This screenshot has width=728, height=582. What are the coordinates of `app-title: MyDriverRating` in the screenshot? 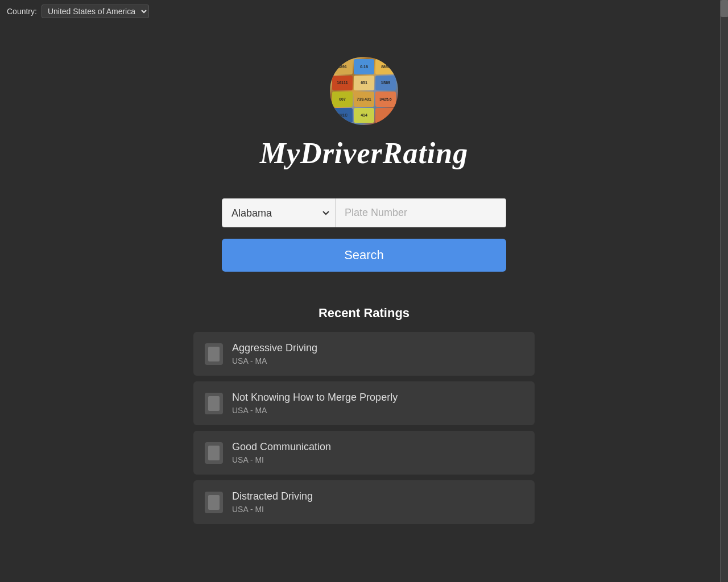 It's located at (364, 153).